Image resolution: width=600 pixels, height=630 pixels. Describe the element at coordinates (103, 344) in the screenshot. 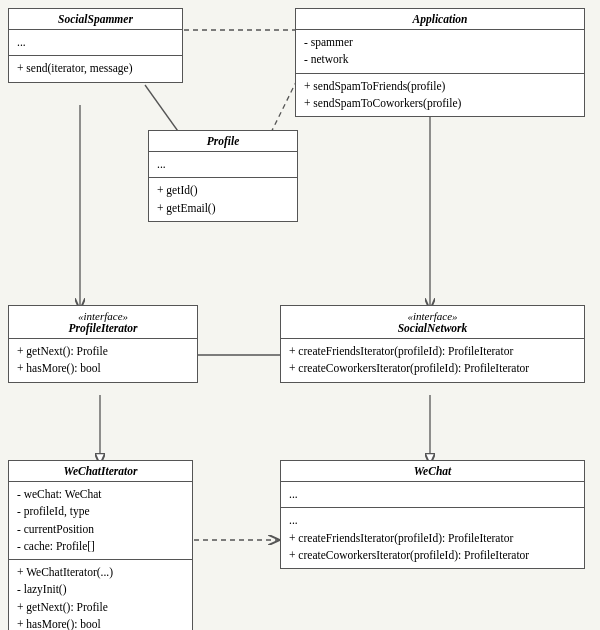

I see `profile-iterator-box: «interface» ProfileIterator + getNext():…` at that location.